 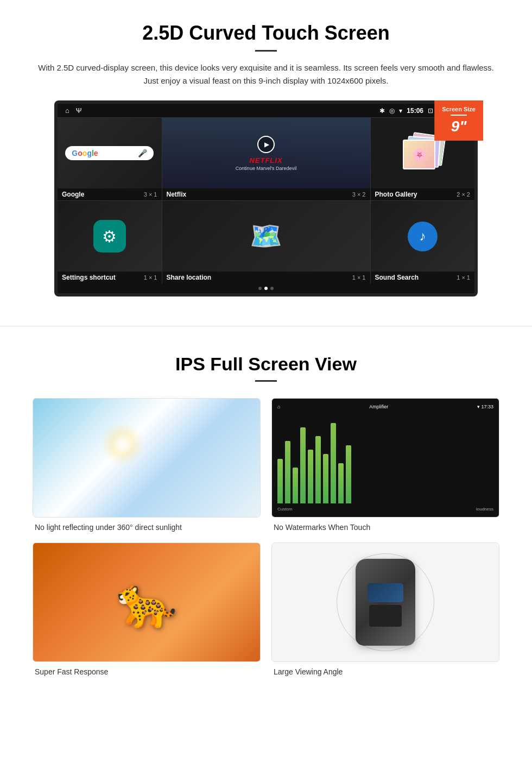 What do you see at coordinates (396, 194) in the screenshot?
I see `photo-app-name: Photo Gallery` at bounding box center [396, 194].